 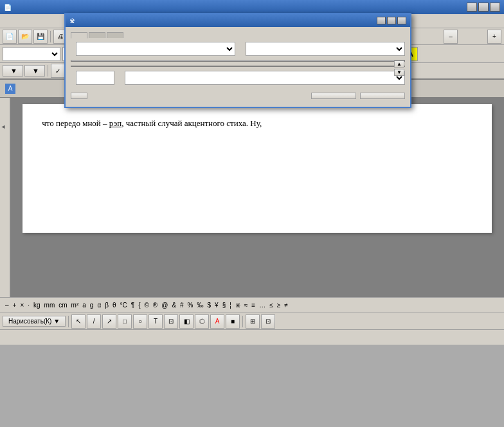 What do you see at coordinates (78, 322) in the screenshot?
I see `cursor-btn: ↖` at bounding box center [78, 322].